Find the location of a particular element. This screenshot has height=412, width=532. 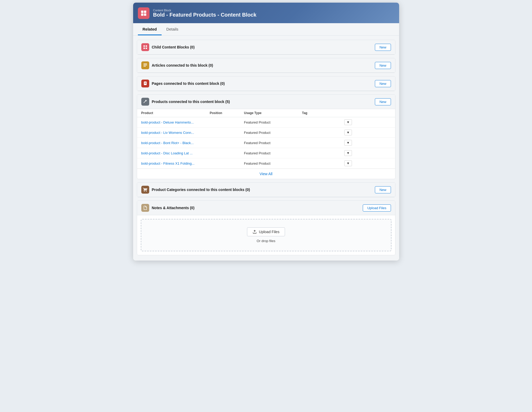

notes-title: Notes & Attachments (0) is located at coordinates (173, 208).